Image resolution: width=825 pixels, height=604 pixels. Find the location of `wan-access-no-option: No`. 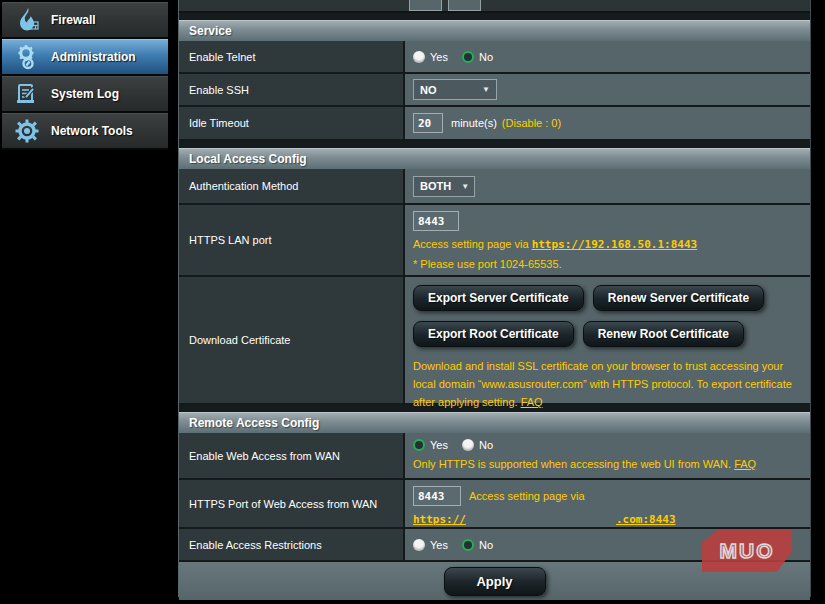

wan-access-no-option: No is located at coordinates (478, 445).